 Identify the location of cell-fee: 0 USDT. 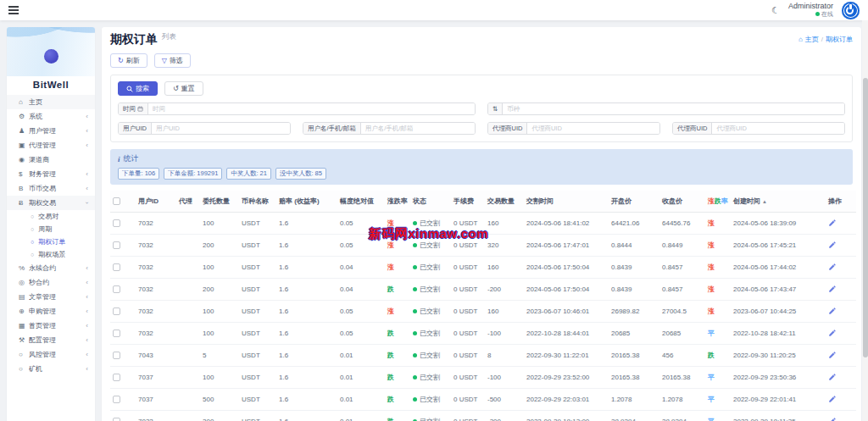
(468, 268).